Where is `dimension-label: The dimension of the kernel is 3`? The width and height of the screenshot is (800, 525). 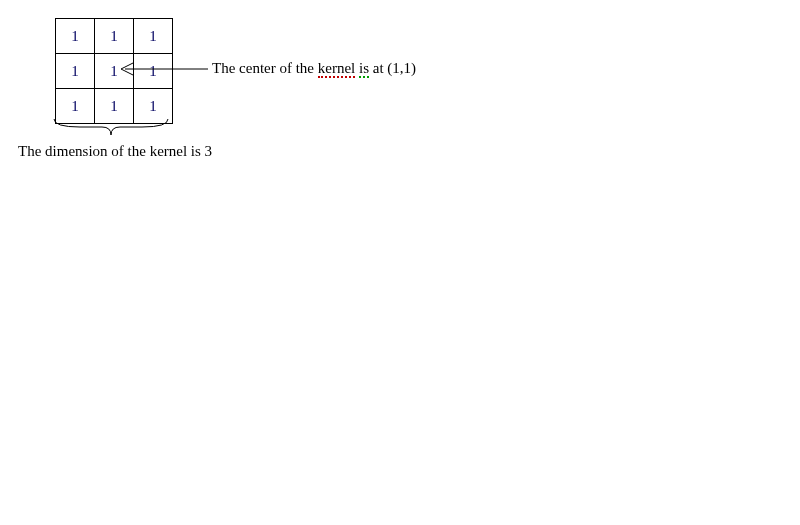 dimension-label: The dimension of the kernel is 3 is located at coordinates (115, 152).